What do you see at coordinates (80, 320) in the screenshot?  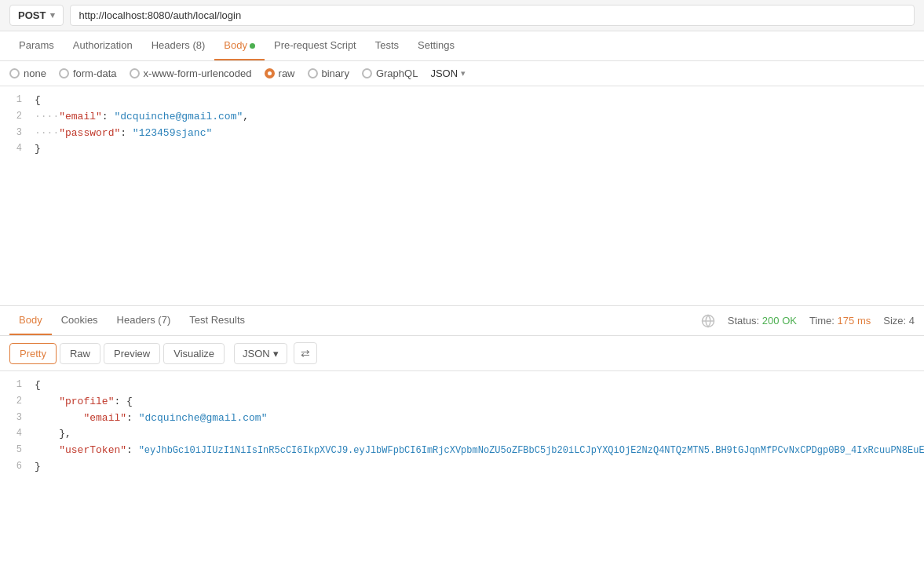 I see `response-tab-cookies: Cookies` at bounding box center [80, 320].